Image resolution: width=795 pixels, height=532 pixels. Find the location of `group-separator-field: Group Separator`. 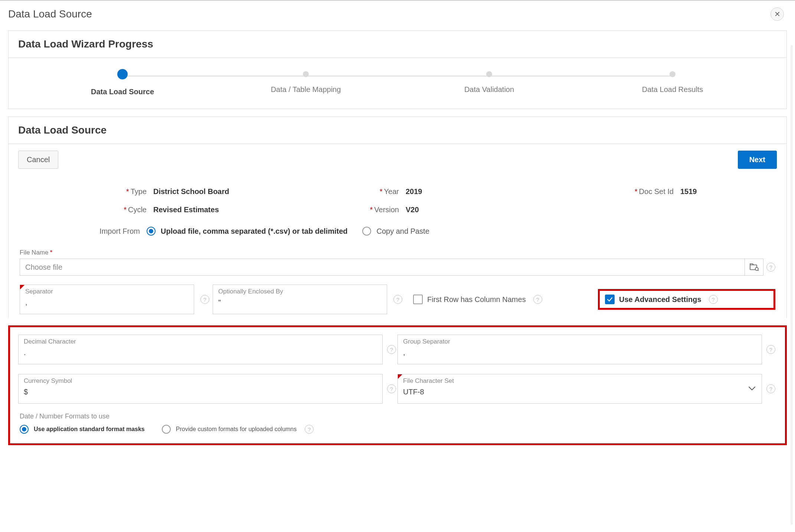

group-separator-field: Group Separator is located at coordinates (580, 349).